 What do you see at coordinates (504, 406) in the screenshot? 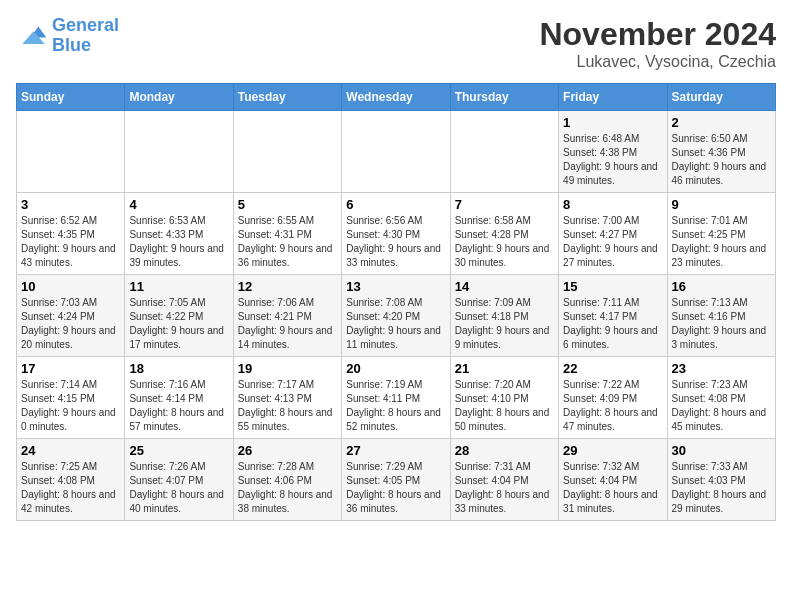
I see `day-info: Sunrise: 7:20 AM Sunset: 4:10 PM Dayligh…` at bounding box center [504, 406].